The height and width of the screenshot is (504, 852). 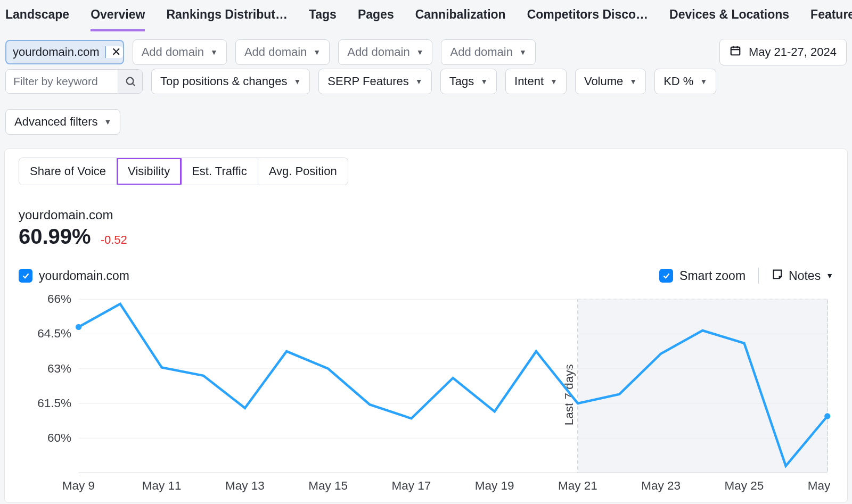 I want to click on tab-overview: Overview, so click(x=118, y=19).